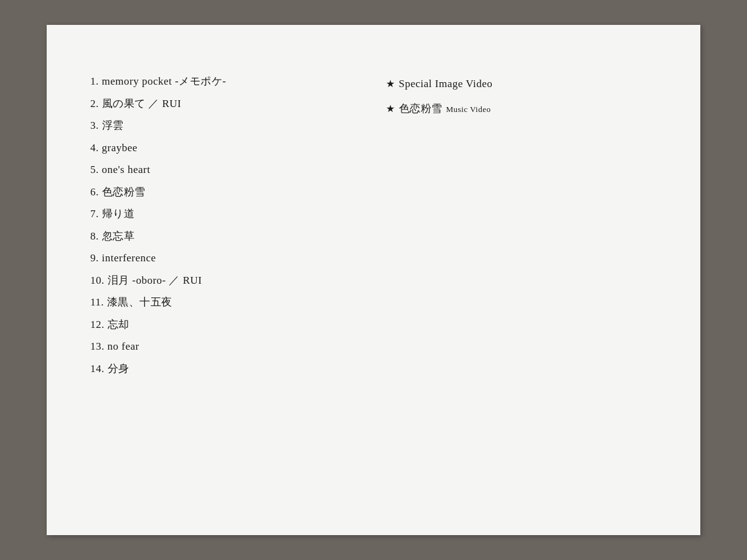 The height and width of the screenshot is (560, 747). Describe the element at coordinates (225, 325) in the screenshot. I see `track-item: 12. 忘却` at that location.